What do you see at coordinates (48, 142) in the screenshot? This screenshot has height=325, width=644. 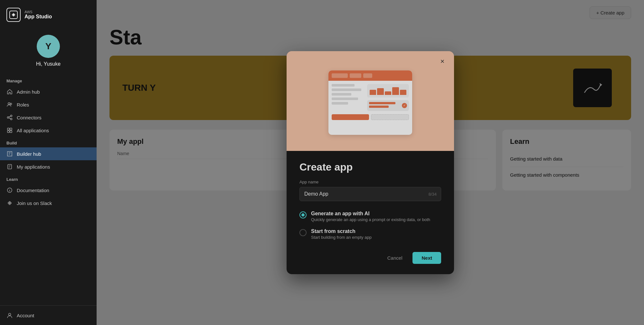 I see `build-section-label: Build` at bounding box center [48, 142].